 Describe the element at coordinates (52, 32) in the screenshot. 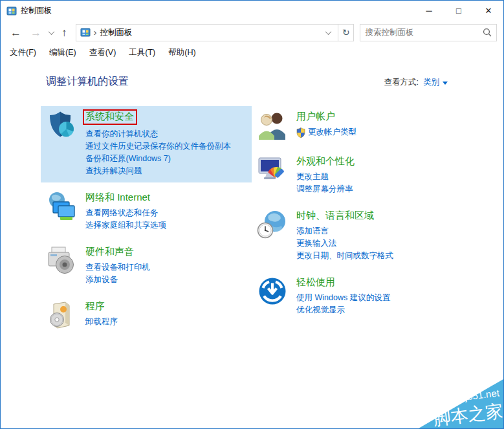

I see `history-dropdown-icon` at that location.